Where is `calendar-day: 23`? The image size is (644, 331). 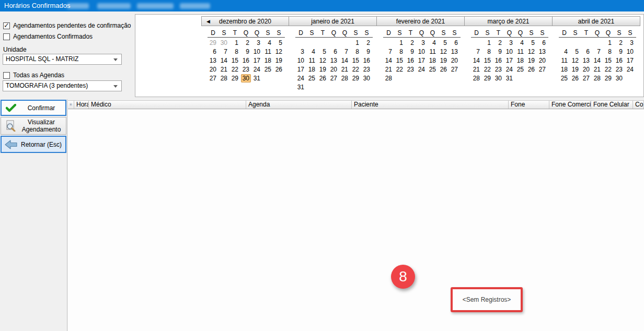 calendar-day: 23 is located at coordinates (499, 70).